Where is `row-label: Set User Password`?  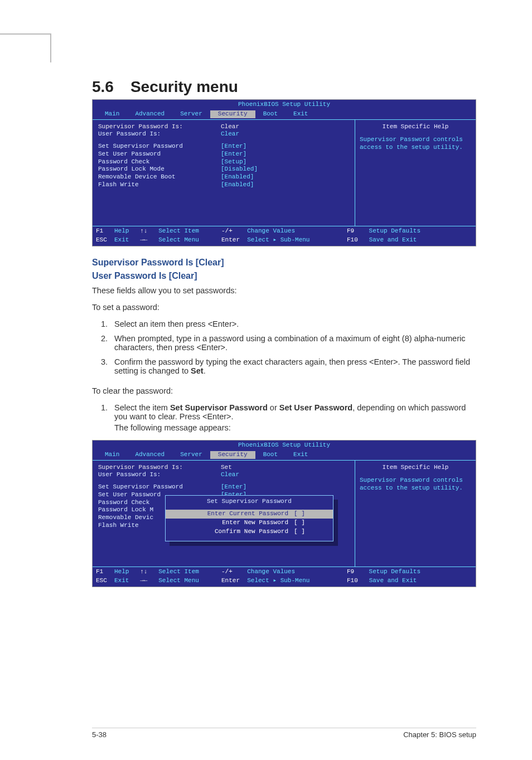
row-label: Set User Password is located at coordinates (159, 154).